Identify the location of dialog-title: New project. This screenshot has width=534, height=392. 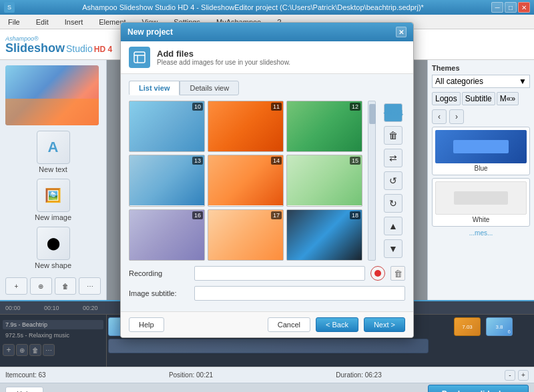
(150, 32).